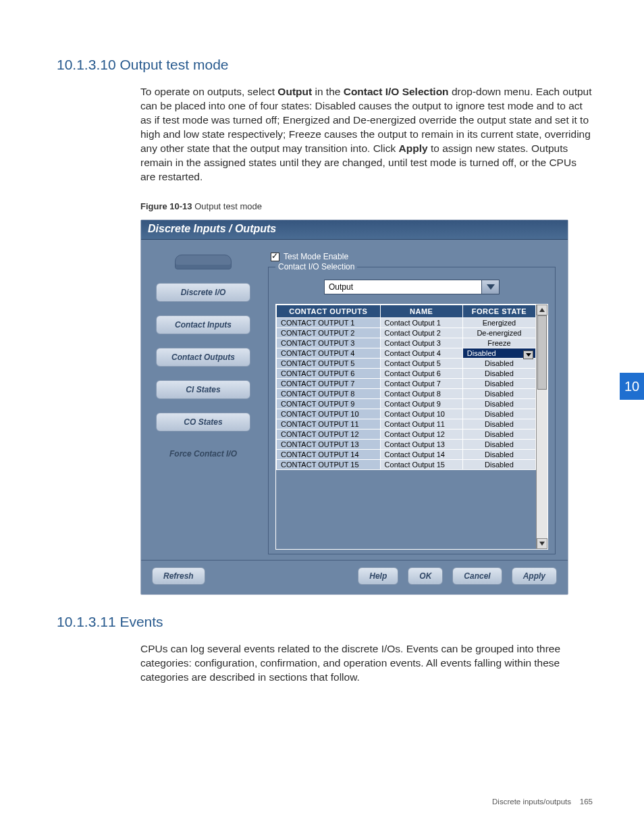 The image size is (644, 834). What do you see at coordinates (178, 576) in the screenshot?
I see `refresh-button: Refresh` at bounding box center [178, 576].